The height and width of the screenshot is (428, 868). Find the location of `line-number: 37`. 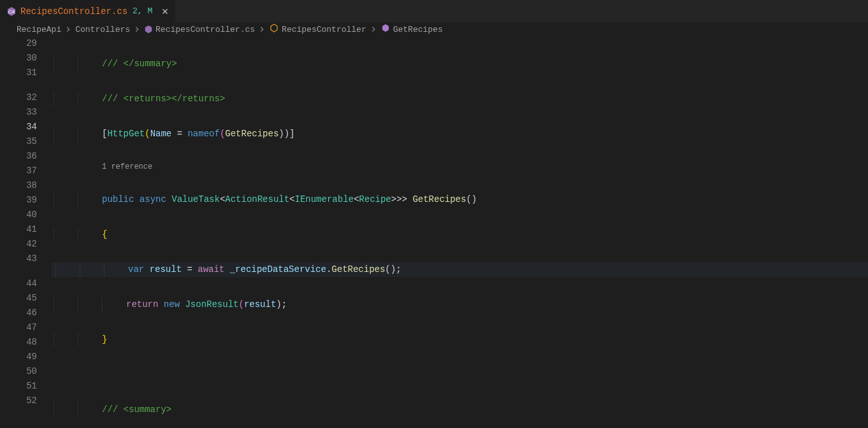

line-number: 37 is located at coordinates (25, 171).